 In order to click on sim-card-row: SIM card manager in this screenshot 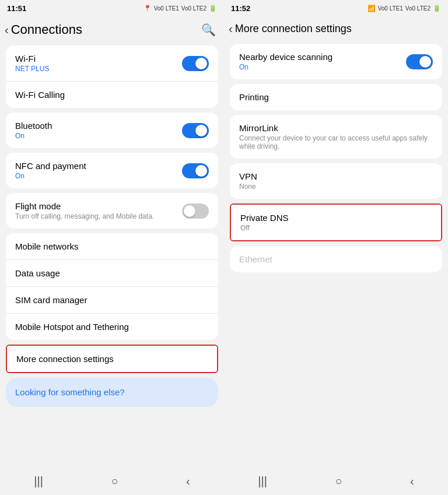, I will do `click(112, 300)`.